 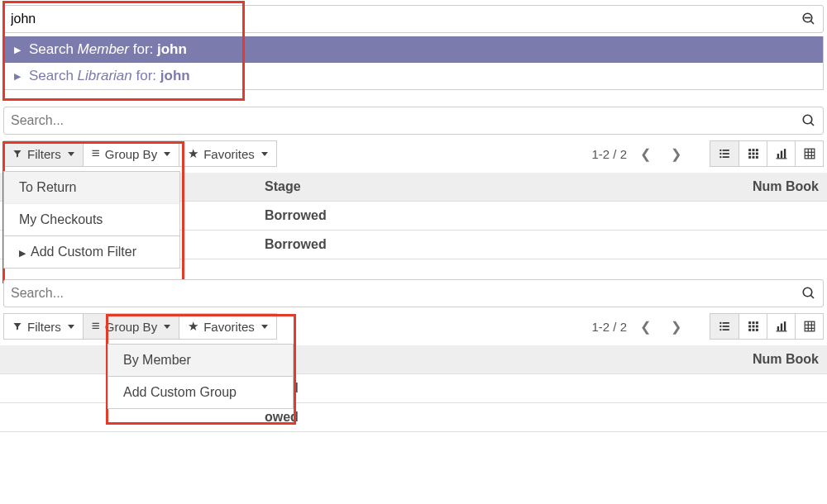 What do you see at coordinates (92, 220) in the screenshot?
I see `filter-my-checkouts: My Checkouts` at bounding box center [92, 220].